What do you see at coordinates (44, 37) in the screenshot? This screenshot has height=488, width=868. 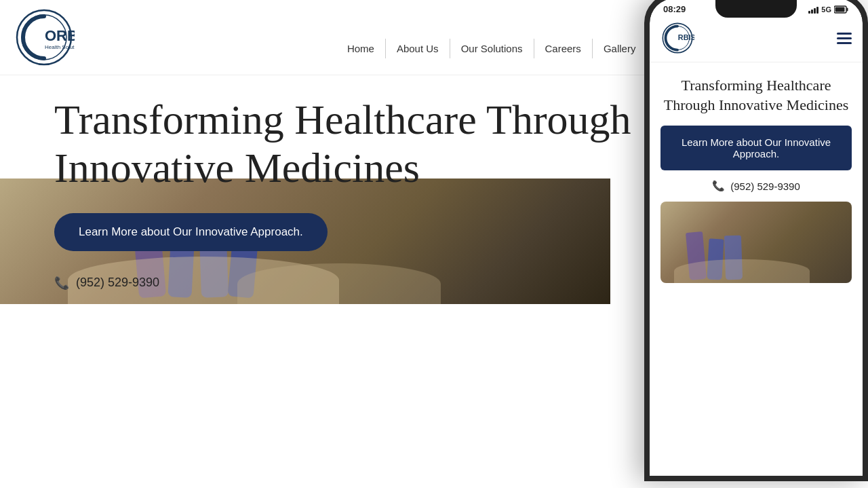 I see `logo-area: ORBIS Health Solutions` at bounding box center [44, 37].